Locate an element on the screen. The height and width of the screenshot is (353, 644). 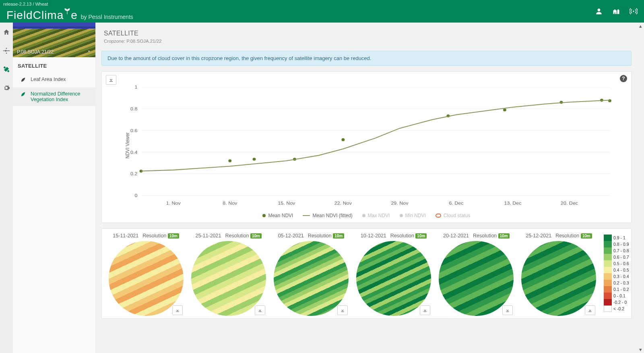
scale-label: < -0.2 is located at coordinates (618, 309).